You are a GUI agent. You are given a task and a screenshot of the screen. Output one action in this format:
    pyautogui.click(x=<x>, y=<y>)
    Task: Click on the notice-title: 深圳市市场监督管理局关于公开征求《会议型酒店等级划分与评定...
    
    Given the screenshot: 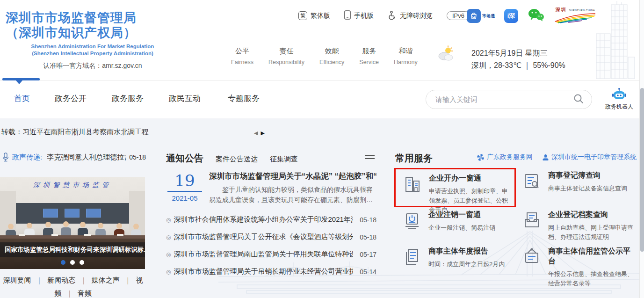 What is the action you would take?
    pyautogui.click(x=263, y=237)
    